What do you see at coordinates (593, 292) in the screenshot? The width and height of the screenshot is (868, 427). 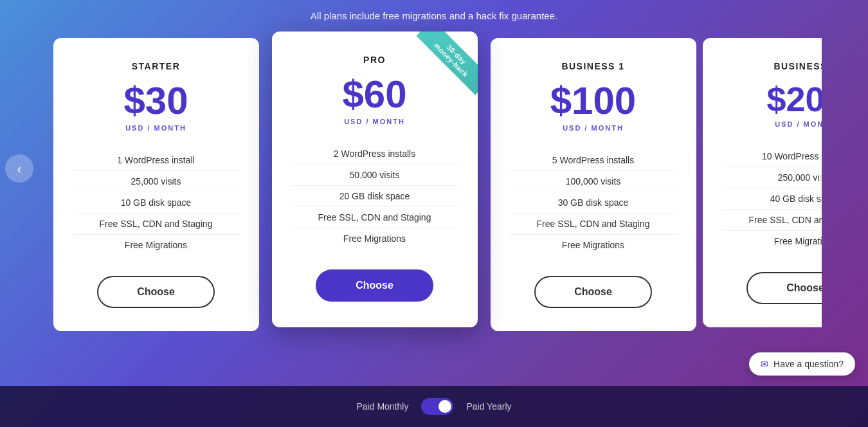 I see `business1-choose-button: Choose` at bounding box center [593, 292].